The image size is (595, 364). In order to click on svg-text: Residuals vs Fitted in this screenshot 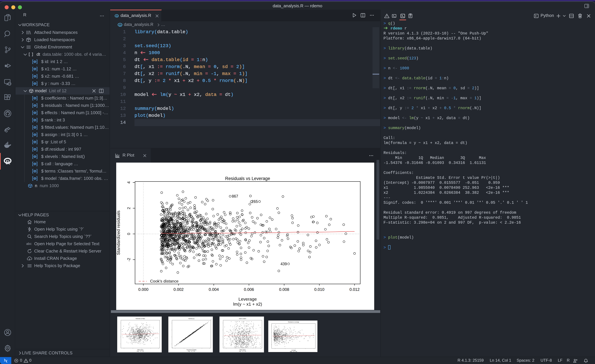, I will do `click(140, 319)`.